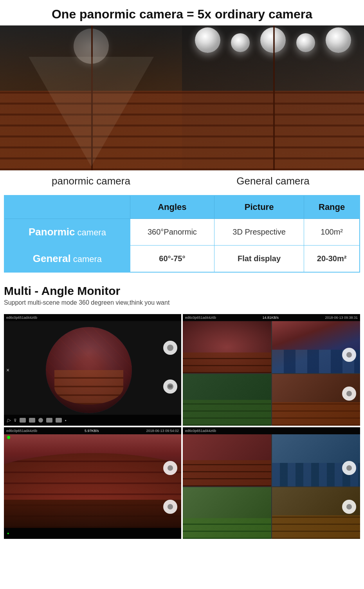  Describe the element at coordinates (270, 318) in the screenshot. I see `speed-label-2: 14.81KB/s` at that location.